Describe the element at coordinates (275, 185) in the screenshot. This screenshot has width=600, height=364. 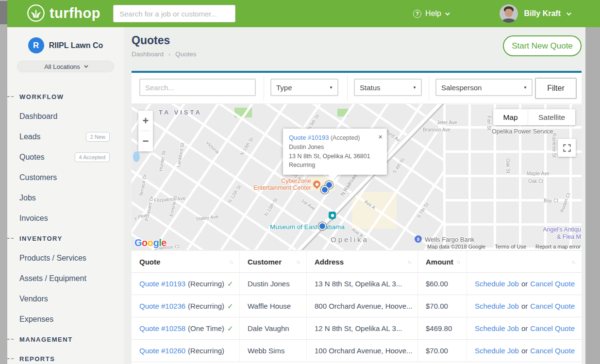
I see `poi-cyberzone: CyberZoneEntertainment Center` at that location.